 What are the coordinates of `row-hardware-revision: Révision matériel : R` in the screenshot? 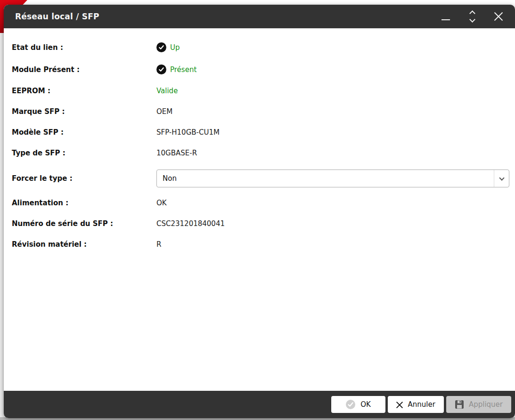 It's located at (261, 244).